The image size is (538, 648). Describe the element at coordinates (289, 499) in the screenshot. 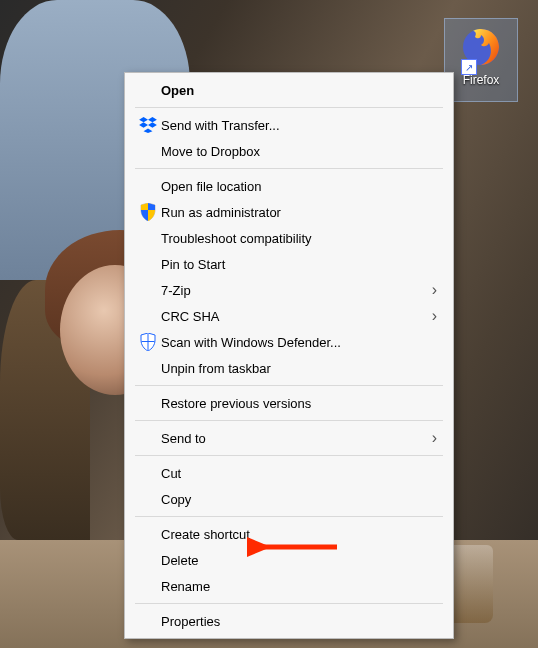

I see `menu-item-copy: Copy` at that location.